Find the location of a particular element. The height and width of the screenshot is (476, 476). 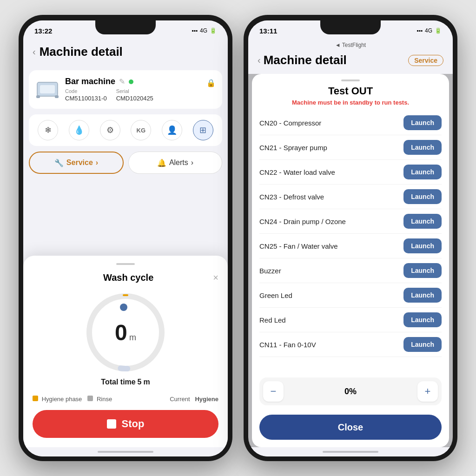

stop-button: Stop is located at coordinates (126, 424).